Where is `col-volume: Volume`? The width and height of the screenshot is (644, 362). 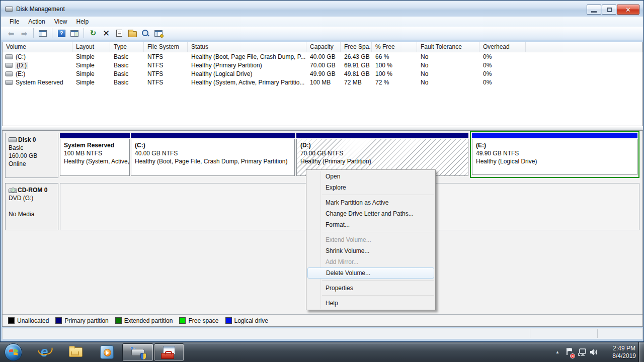
col-volume: Volume is located at coordinates (37, 47).